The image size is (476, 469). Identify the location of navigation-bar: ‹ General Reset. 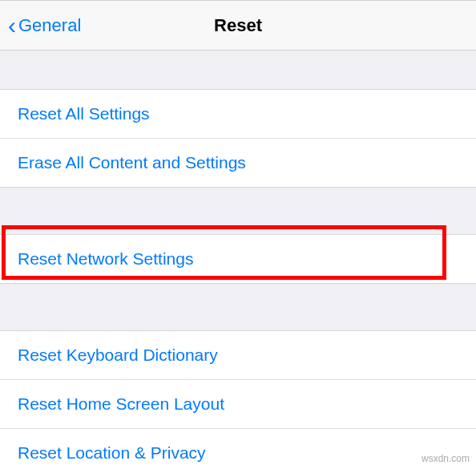
(238, 26).